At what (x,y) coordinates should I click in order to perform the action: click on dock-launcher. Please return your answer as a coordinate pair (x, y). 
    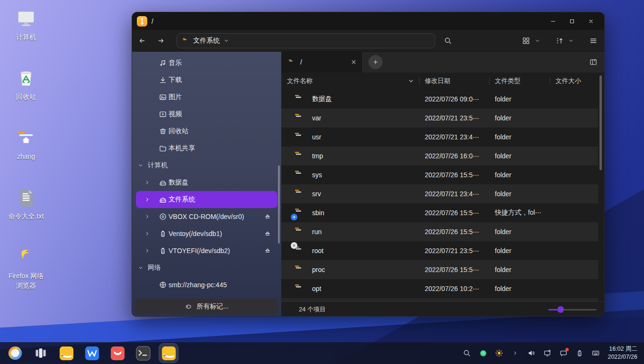
    Looking at the image, I should click on (15, 353).